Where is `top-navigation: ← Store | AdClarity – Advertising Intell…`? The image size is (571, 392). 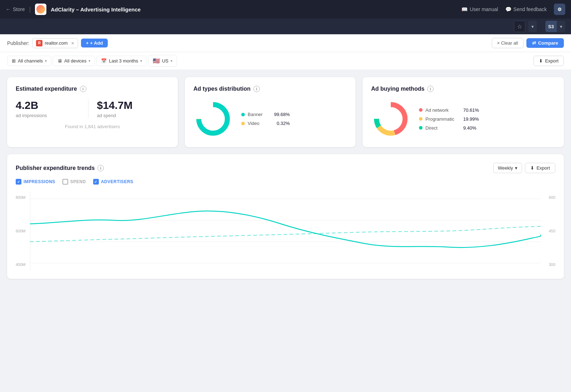
top-navigation: ← Store | AdClarity – Advertising Intell… is located at coordinates (286, 9).